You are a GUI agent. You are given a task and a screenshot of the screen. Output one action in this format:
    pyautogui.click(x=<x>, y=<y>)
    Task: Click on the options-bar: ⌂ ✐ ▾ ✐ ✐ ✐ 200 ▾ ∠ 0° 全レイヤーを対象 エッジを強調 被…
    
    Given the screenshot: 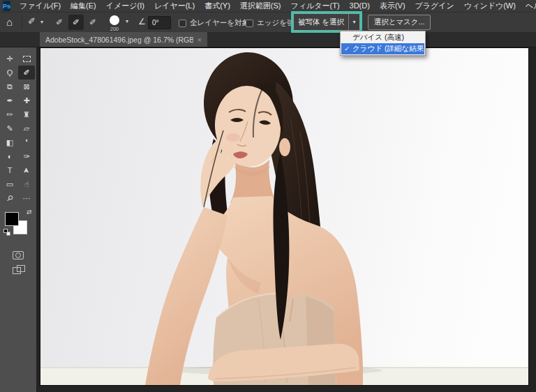 What is the action you would take?
    pyautogui.click(x=268, y=22)
    